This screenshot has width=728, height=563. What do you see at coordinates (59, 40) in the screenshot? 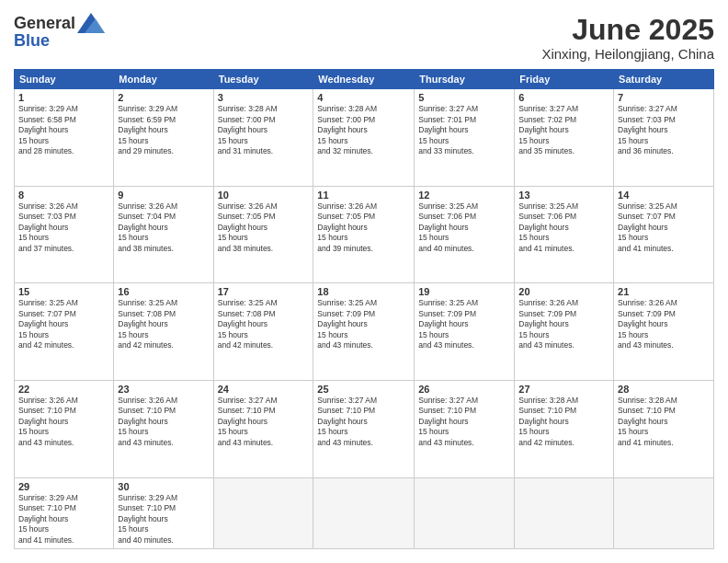
I see `logo-line2: Blue` at bounding box center [59, 40].